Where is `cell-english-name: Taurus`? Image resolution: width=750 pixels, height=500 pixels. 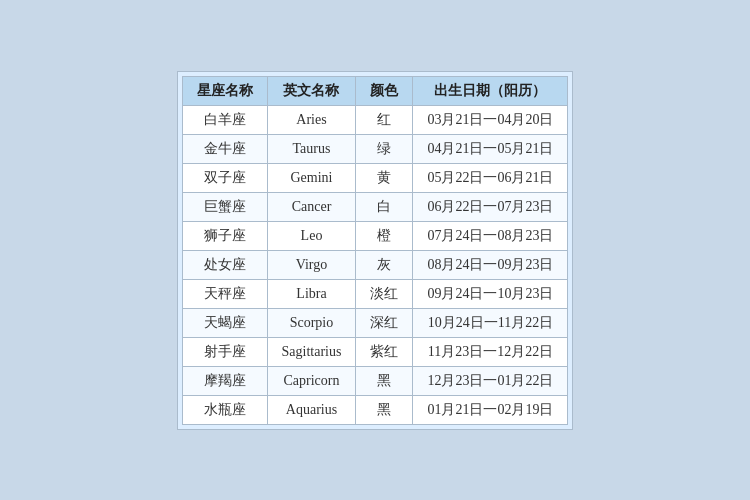
cell-english-name: Taurus is located at coordinates (312, 148).